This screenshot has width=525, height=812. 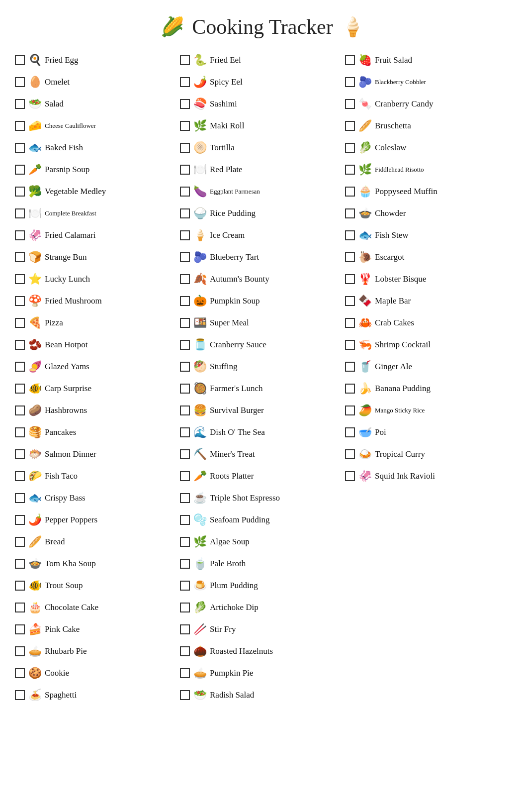 I want to click on food-icon: 🎂, so click(x=35, y=608).